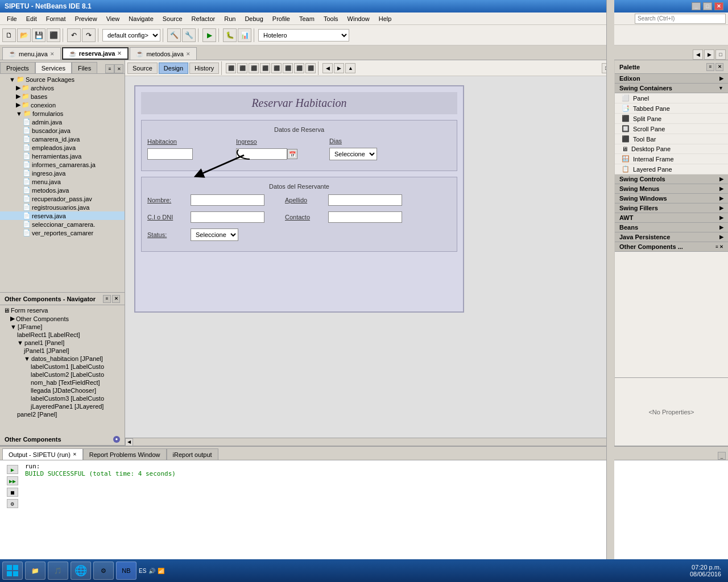  I want to click on palette-section-awt: AWT ▶, so click(671, 218).